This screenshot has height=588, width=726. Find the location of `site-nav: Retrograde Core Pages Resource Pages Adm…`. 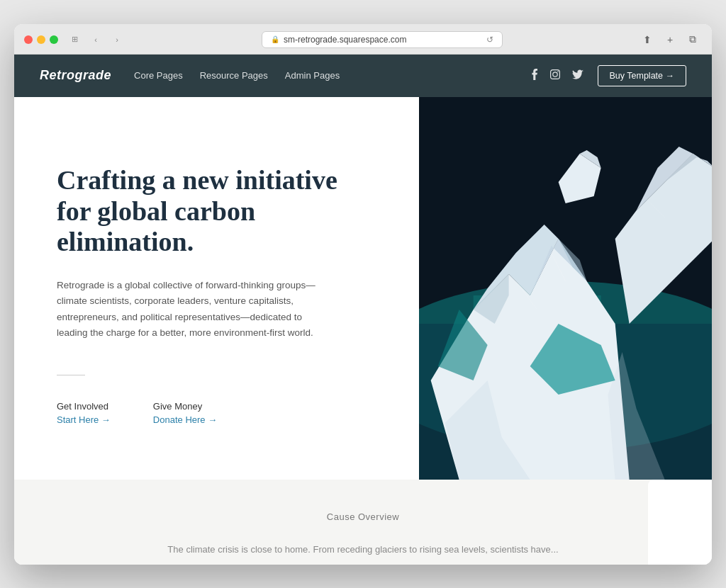

site-nav: Retrograde Core Pages Resource Pages Adm… is located at coordinates (363, 76).